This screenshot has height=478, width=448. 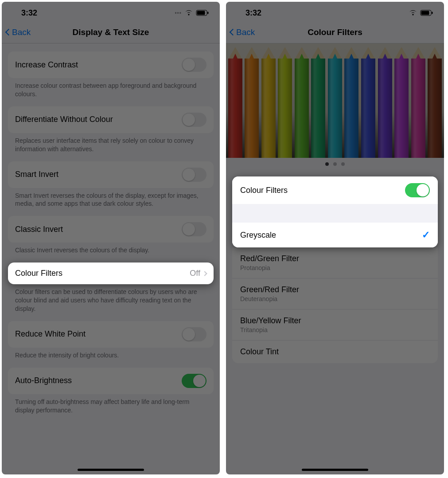 I want to click on colour-preview, so click(x=335, y=101).